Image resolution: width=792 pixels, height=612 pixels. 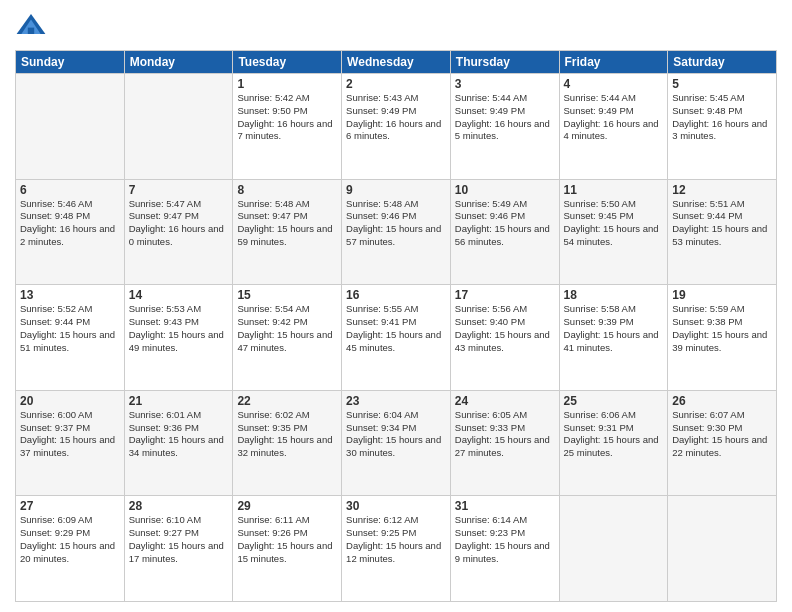 I want to click on calendar-cell: 11Sunrise: 5:50 AM Sunset: 9:45 PM Dayli…, so click(x=614, y=232).